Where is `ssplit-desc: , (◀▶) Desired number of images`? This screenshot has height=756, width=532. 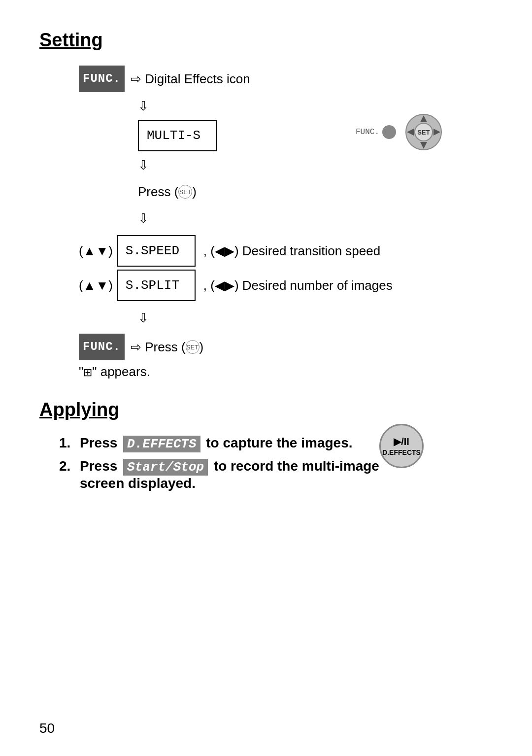
ssplit-desc: , (◀▶) Desired number of images is located at coordinates (298, 285).